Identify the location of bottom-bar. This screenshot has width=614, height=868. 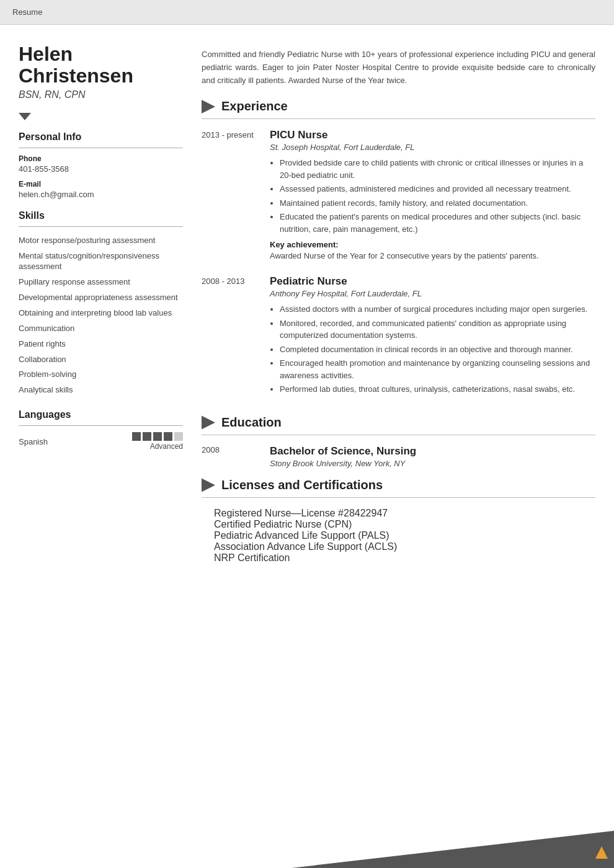
(307, 849).